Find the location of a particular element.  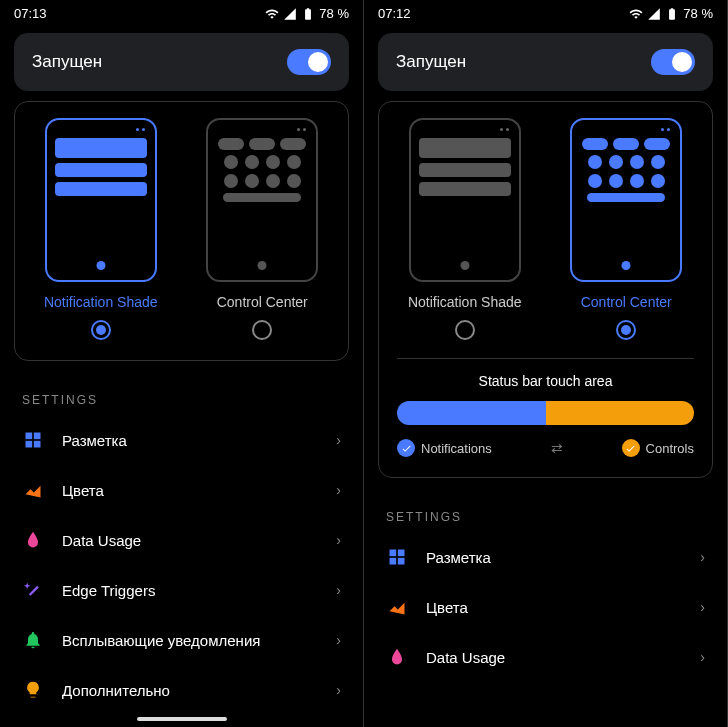

settings-item-extras: Дополнительно › is located at coordinates (182, 690).